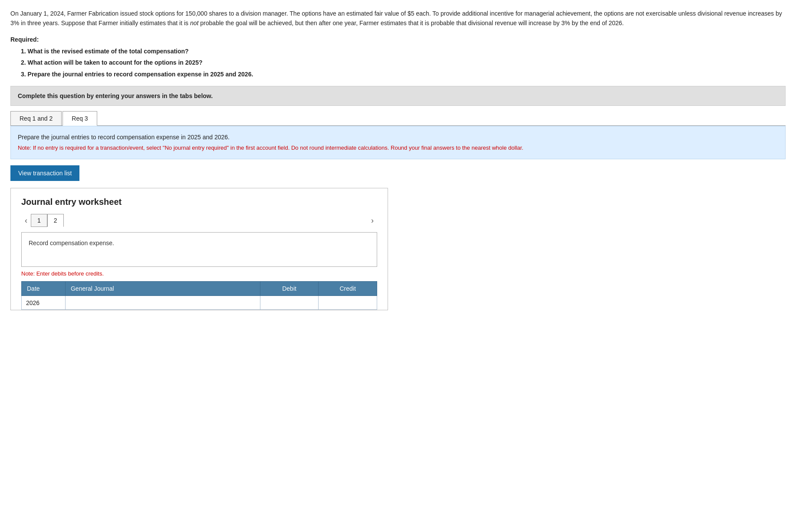 The image size is (796, 532). Describe the element at coordinates (398, 39) in the screenshot. I see `required-label: Required:` at that location.